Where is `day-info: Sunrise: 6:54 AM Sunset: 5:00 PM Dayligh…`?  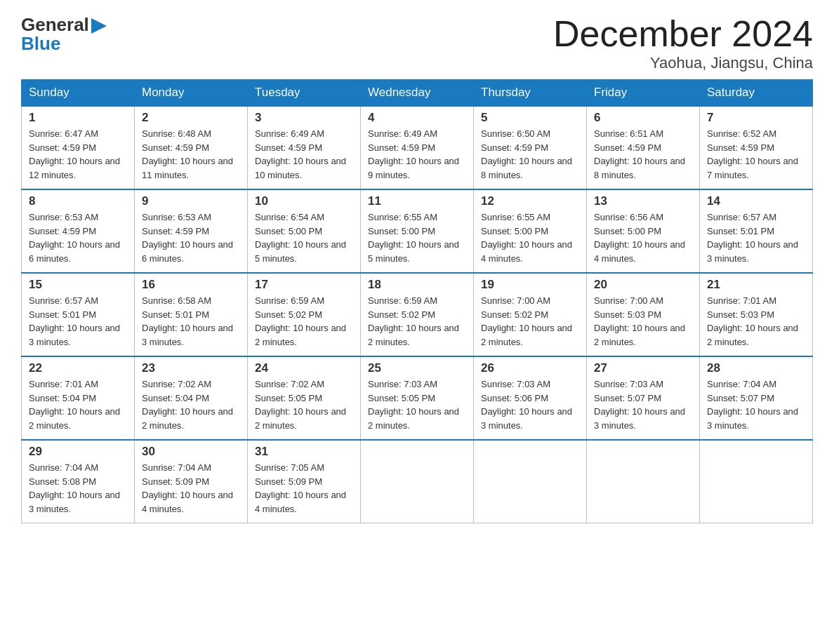 day-info: Sunrise: 6:54 AM Sunset: 5:00 PM Dayligh… is located at coordinates (304, 238).